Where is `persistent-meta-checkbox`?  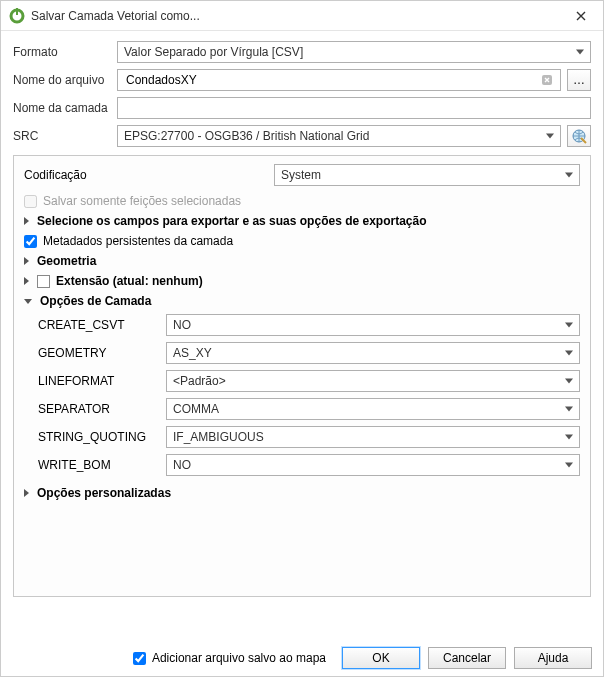 persistent-meta-checkbox is located at coordinates (30, 242).